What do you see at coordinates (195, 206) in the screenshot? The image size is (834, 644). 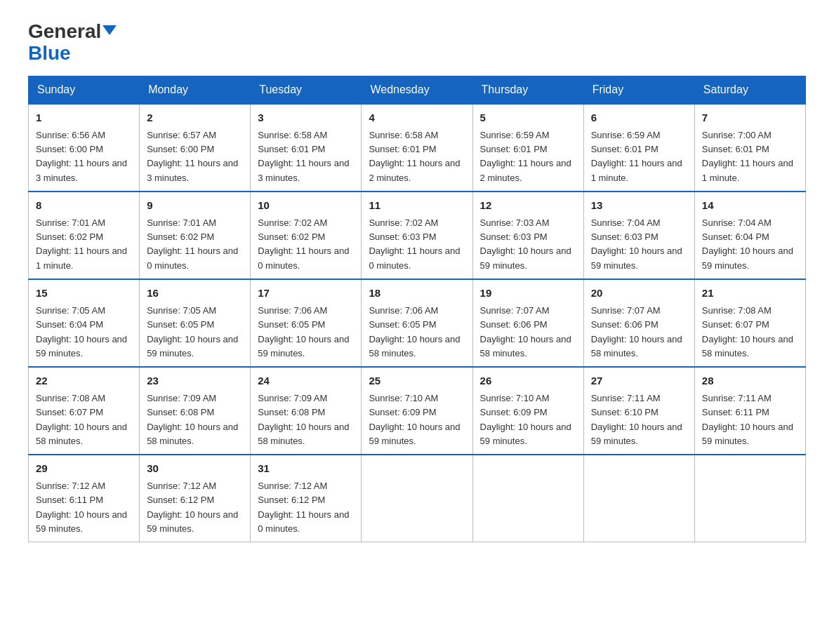 I see `day-number: 9` at bounding box center [195, 206].